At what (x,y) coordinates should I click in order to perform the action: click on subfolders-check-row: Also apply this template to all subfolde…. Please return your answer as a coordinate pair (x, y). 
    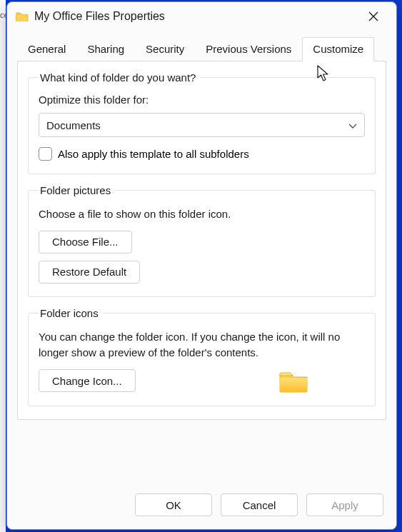
    Looking at the image, I should click on (201, 154).